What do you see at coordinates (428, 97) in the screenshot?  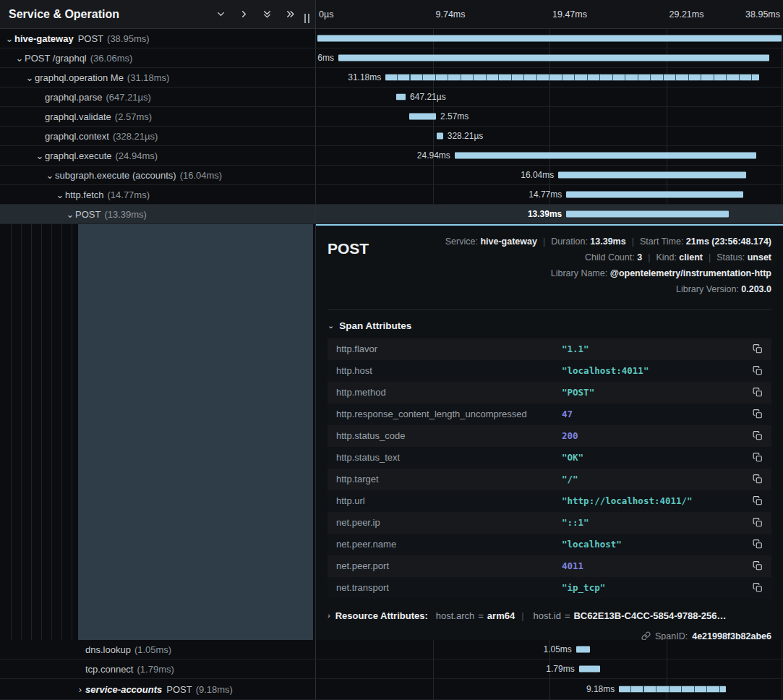 I see `bar-duration-label: 647.21µs` at bounding box center [428, 97].